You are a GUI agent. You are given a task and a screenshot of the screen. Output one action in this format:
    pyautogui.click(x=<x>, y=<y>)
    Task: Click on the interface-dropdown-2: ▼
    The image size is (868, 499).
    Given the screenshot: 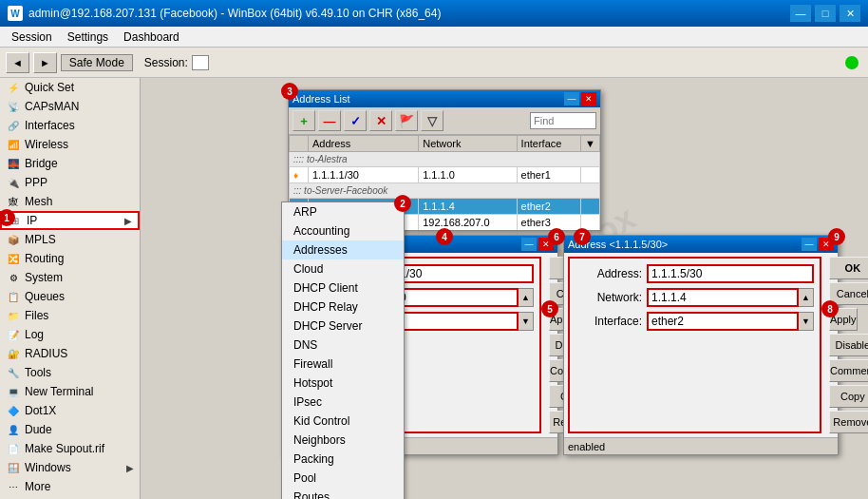 What is the action you would take?
    pyautogui.click(x=806, y=321)
    